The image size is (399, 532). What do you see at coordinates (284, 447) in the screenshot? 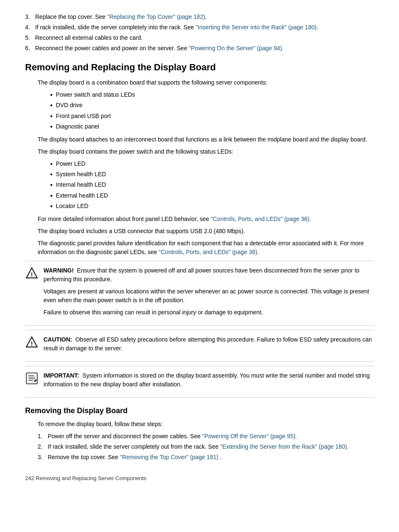
I see `link-extending-server: "Extending the Server from the Rack" (pa…` at bounding box center [284, 447].